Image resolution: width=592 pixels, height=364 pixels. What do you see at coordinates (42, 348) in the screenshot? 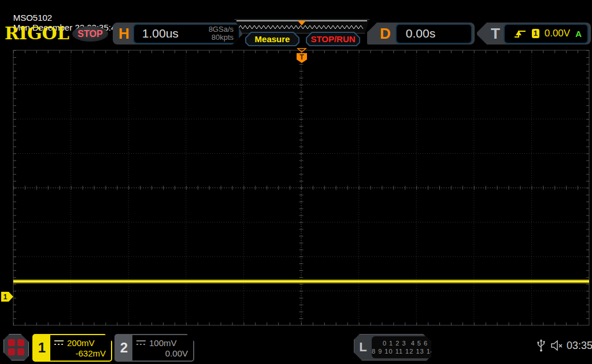
I see `channel1-number: 1` at bounding box center [42, 348].